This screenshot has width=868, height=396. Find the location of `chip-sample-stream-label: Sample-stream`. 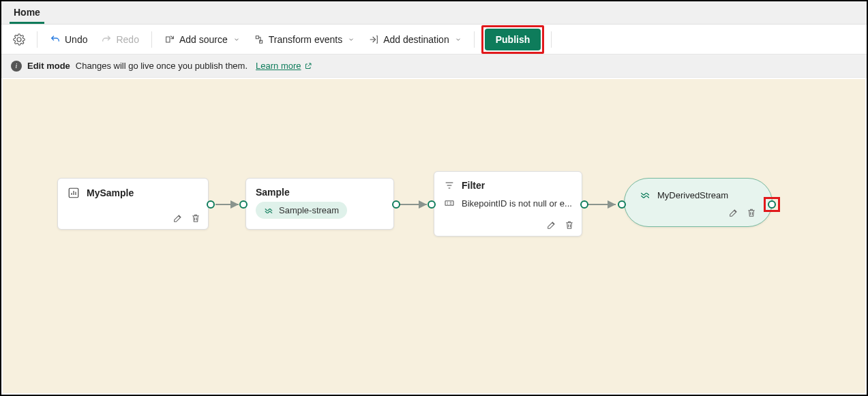

chip-sample-stream-label: Sample-stream is located at coordinates (309, 210).